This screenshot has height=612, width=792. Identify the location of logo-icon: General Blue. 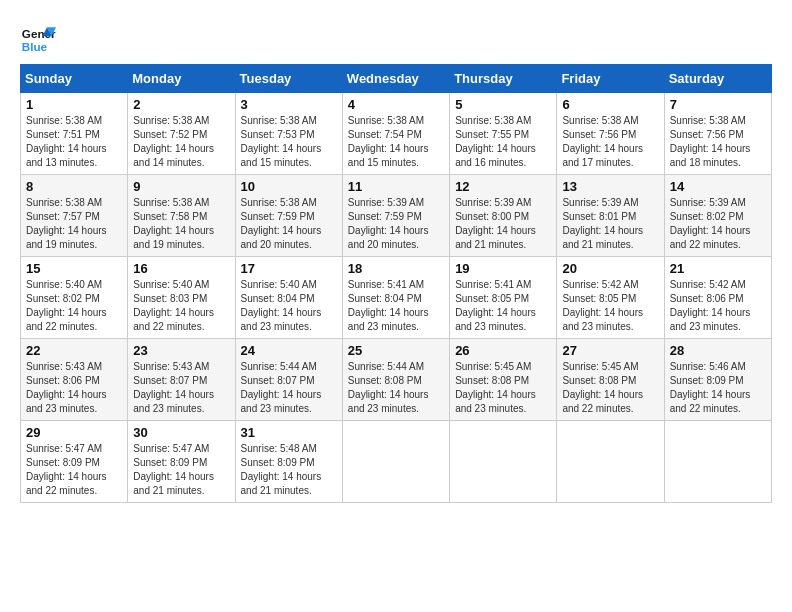
(38, 38).